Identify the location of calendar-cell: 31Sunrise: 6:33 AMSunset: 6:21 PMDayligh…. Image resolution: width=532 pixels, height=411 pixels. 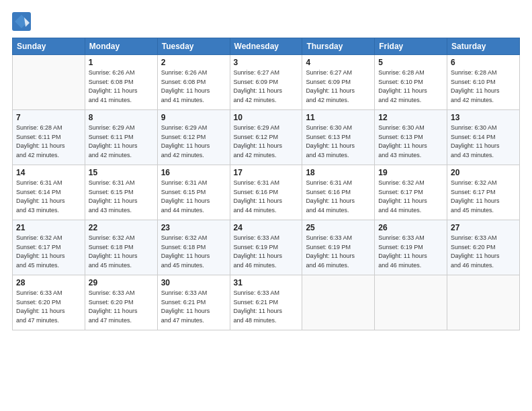
(266, 303).